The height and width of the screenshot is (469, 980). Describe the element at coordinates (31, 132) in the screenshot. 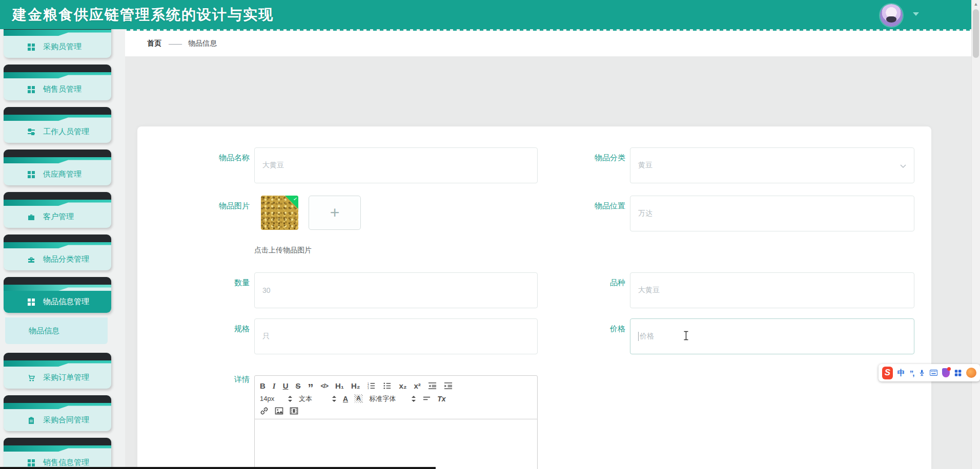

I see `sliders-icon` at that location.